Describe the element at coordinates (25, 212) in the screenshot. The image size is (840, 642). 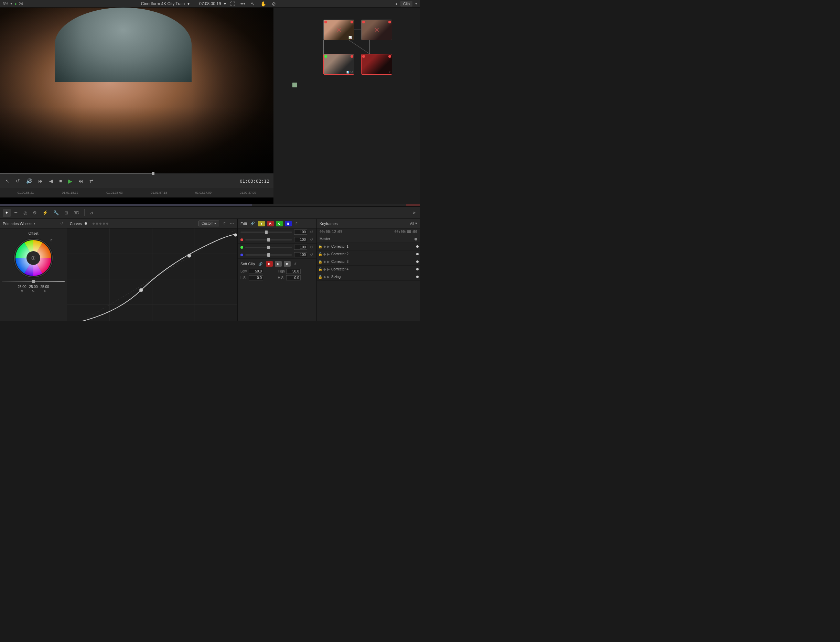
I see `tool-qualifier: ◎` at that location.